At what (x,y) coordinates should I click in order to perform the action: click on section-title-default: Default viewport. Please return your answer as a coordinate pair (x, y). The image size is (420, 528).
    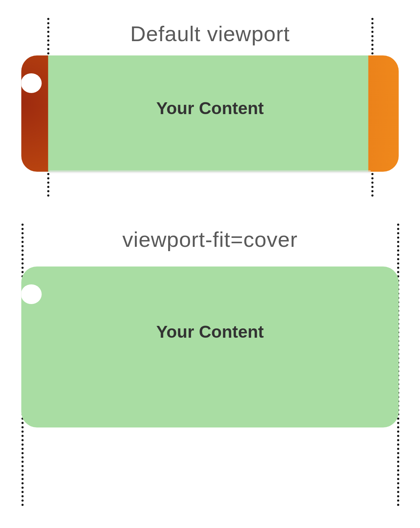
    Looking at the image, I should click on (210, 34).